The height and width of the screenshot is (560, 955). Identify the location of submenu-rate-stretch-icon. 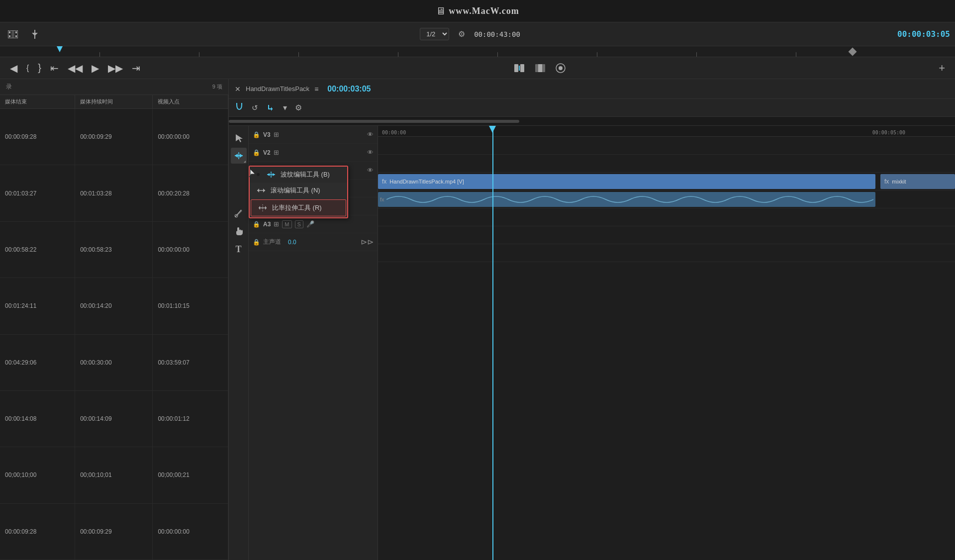
(263, 208).